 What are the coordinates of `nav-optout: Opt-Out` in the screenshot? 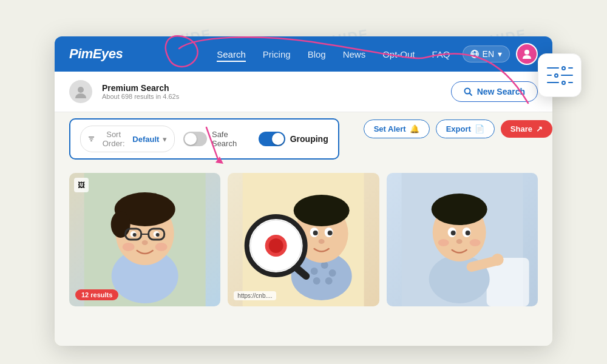 It's located at (398, 55).